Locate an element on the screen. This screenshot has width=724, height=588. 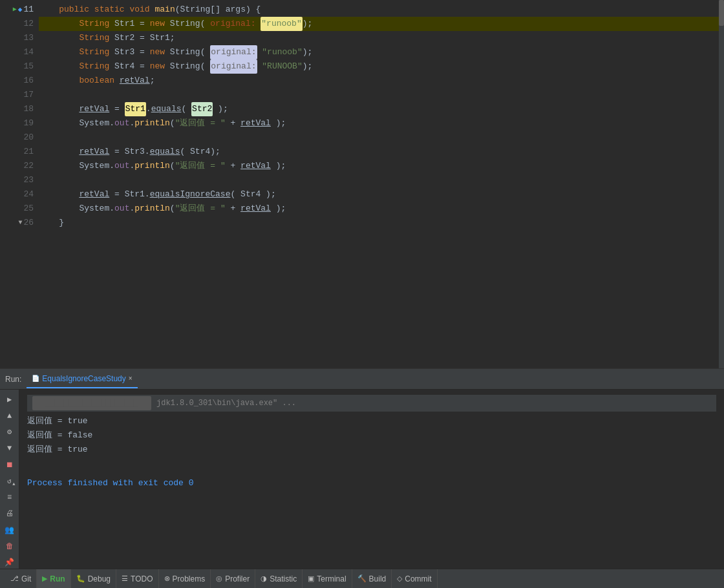
line-num-17: 17 is located at coordinates (17, 95).